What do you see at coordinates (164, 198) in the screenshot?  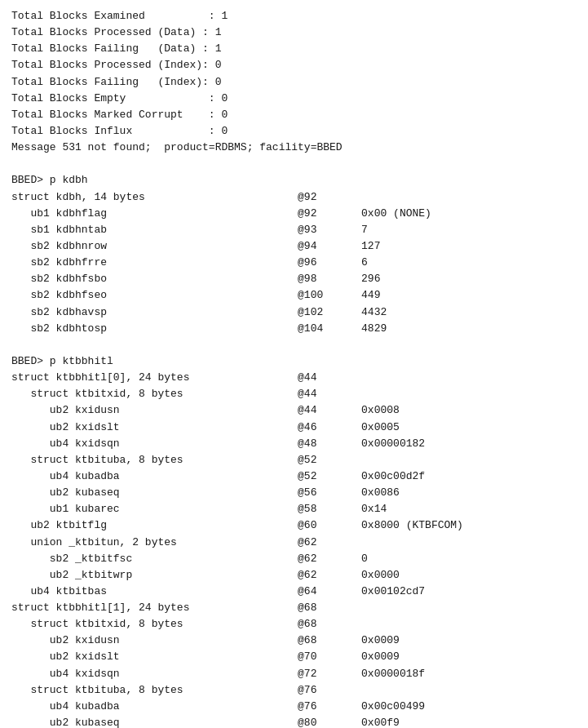 I see `terminal-line: struct kdbh, 14 bytes @92` at bounding box center [164, 198].